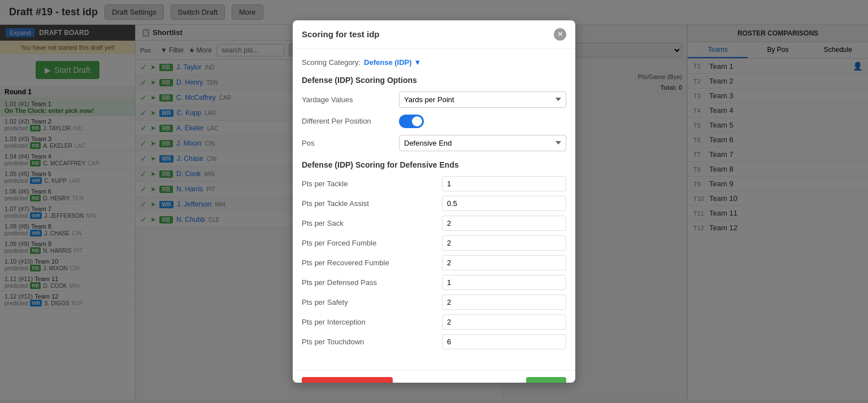  I want to click on pos-select: Defensive End, so click(483, 143).